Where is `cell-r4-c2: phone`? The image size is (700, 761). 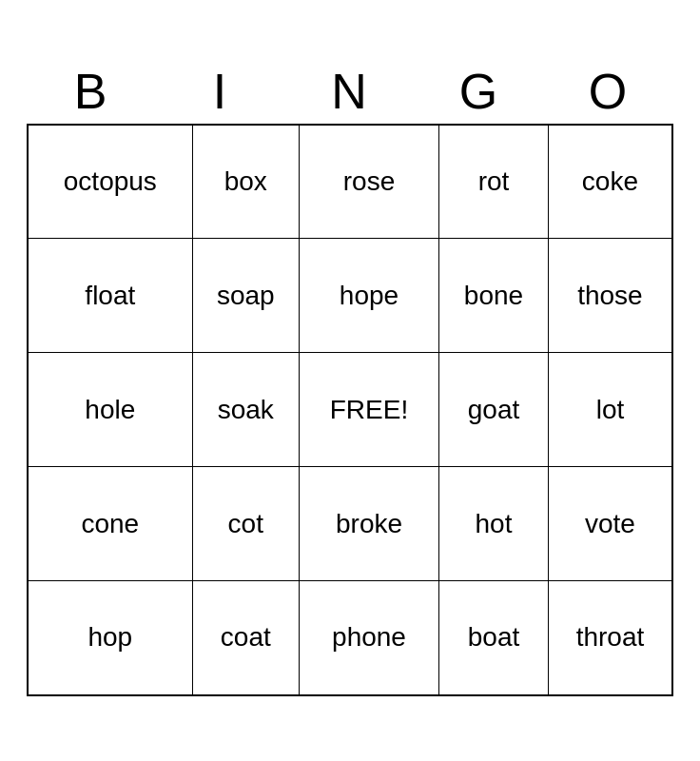
cell-r4-c2: phone is located at coordinates (369, 638).